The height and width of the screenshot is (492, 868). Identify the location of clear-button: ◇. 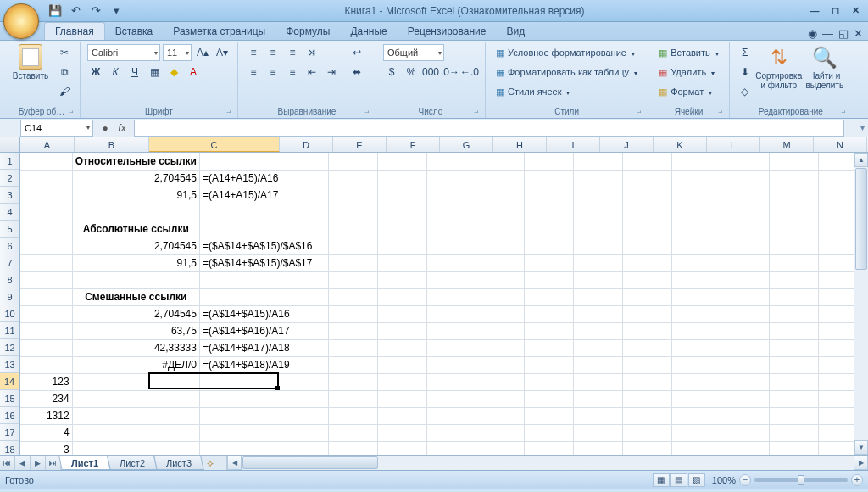
(745, 92).